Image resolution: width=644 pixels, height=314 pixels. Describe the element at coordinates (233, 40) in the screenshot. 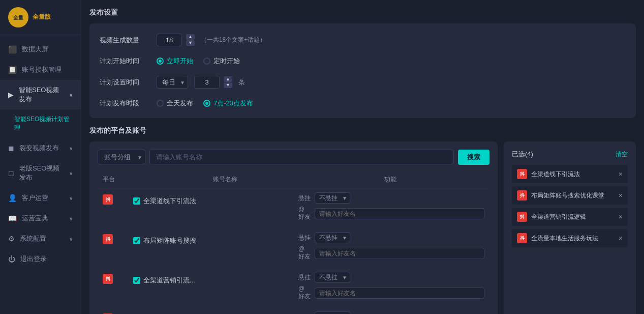

I see `video-count-hint: （一共18个文案+话题）` at that location.